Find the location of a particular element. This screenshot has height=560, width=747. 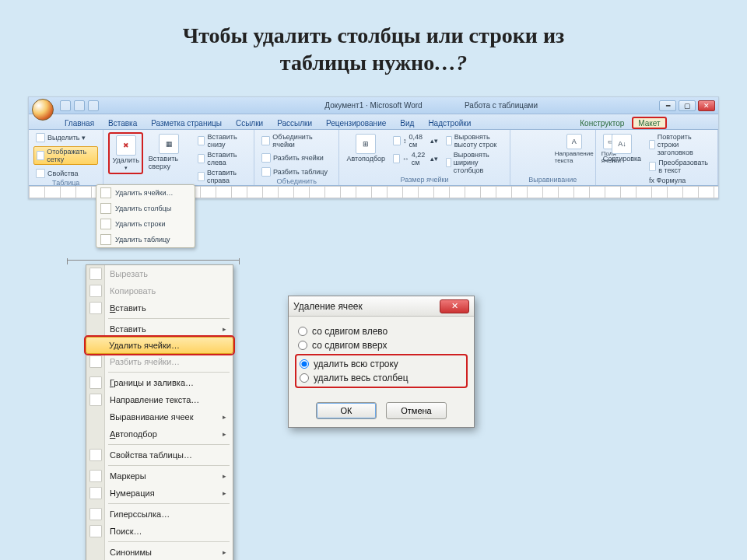

tab-addins: Надстройки is located at coordinates (450, 123).